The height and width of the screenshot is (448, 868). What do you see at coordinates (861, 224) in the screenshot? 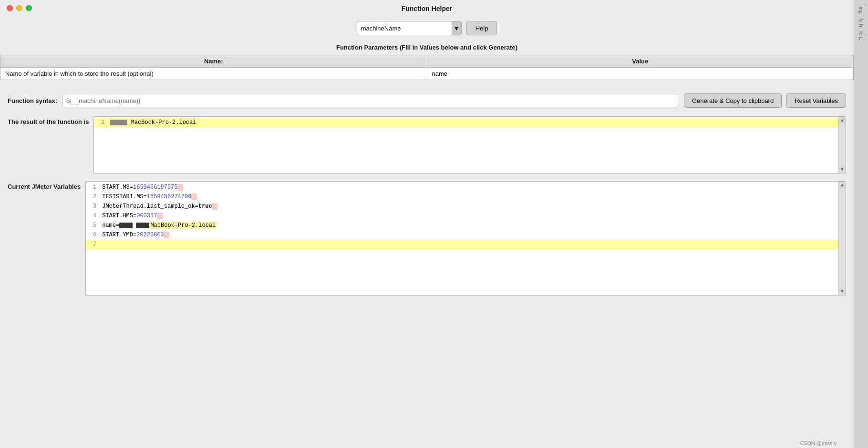
I see `right-panel: ing le h le E` at bounding box center [861, 224].